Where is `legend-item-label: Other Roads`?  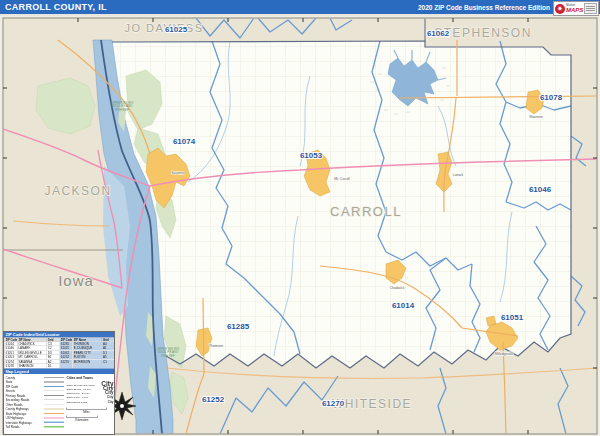 legend-item-label: Other Roads is located at coordinates (14, 404).